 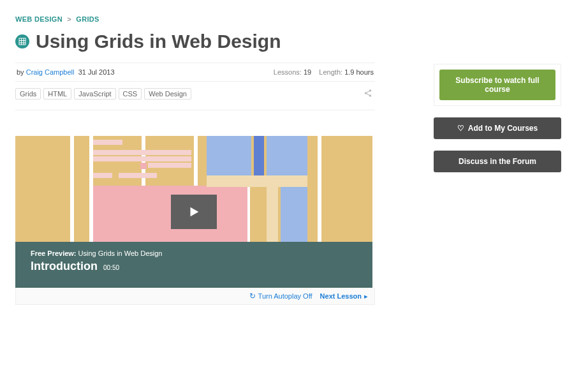 What do you see at coordinates (54, 253) in the screenshot?
I see `free-preview-label: Free Preview:` at bounding box center [54, 253].